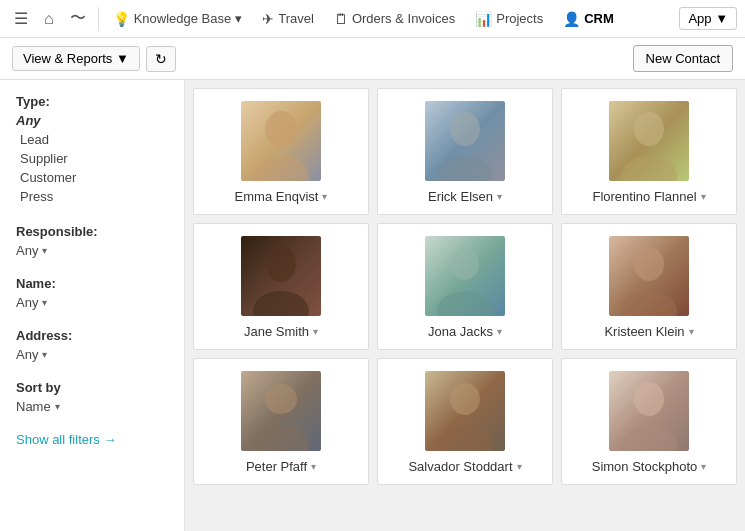  I want to click on show-all-filters-link: Show all filters →, so click(66, 440).